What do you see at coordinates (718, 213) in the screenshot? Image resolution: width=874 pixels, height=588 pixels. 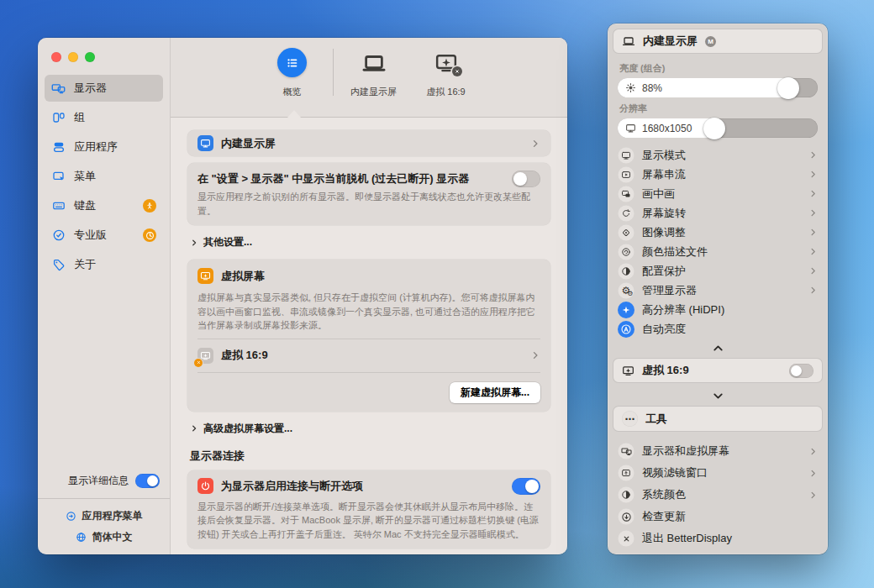 I see `menu-item-screen-rotation: 屏幕旋转` at bounding box center [718, 213].